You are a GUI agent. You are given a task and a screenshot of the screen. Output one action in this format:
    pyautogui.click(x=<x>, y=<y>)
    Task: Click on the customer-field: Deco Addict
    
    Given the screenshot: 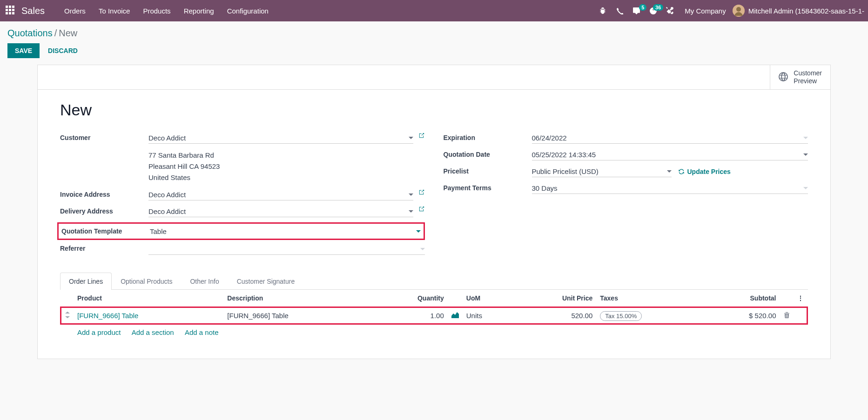 What is the action you would take?
    pyautogui.click(x=281, y=138)
    